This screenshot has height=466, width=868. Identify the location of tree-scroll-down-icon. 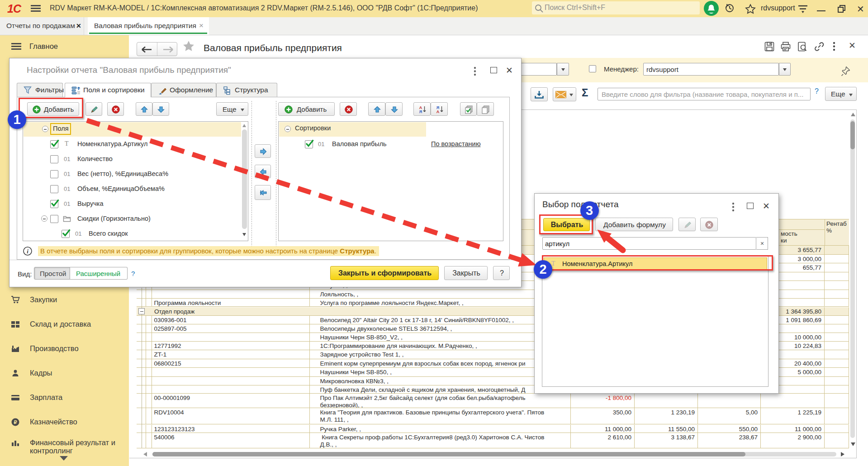
(244, 234).